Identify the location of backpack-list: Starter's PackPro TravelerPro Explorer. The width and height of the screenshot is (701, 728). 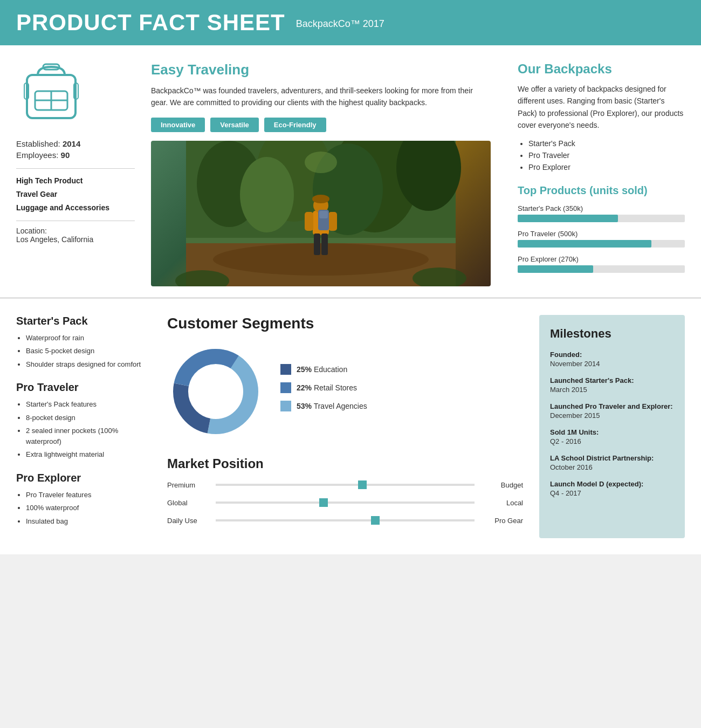
(601, 155).